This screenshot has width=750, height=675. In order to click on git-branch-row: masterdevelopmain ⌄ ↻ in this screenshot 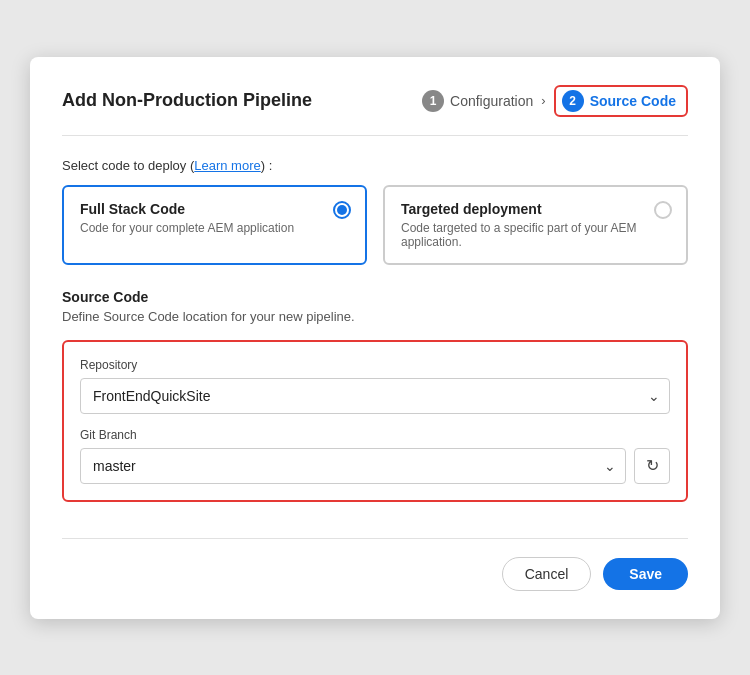, I will do `click(375, 466)`.